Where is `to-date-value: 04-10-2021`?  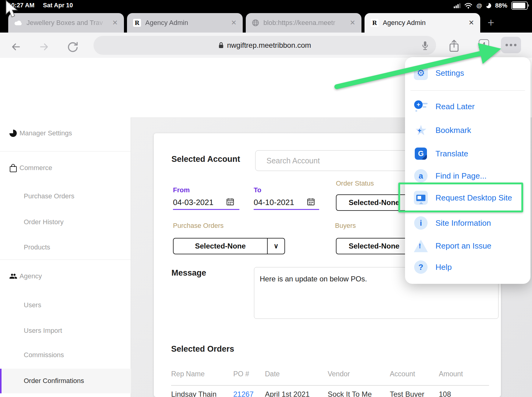 to-date-value: 04-10-2021 is located at coordinates (274, 203).